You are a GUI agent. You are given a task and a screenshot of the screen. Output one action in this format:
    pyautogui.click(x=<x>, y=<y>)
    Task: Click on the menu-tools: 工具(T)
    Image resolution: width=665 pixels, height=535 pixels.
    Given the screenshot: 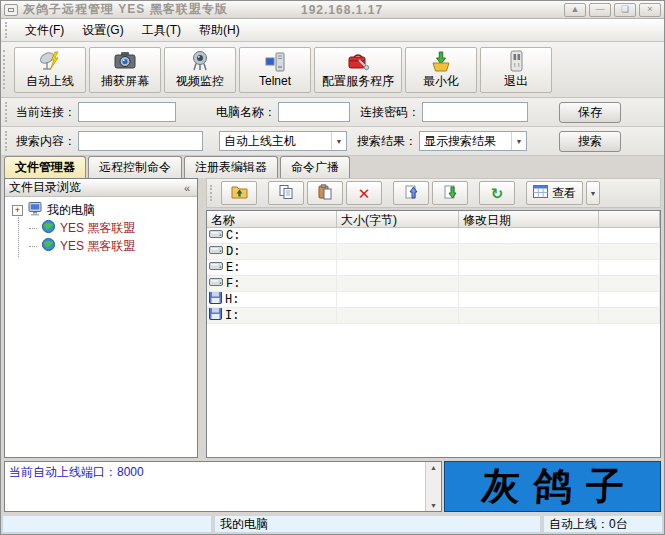 What is the action you would take?
    pyautogui.click(x=162, y=30)
    